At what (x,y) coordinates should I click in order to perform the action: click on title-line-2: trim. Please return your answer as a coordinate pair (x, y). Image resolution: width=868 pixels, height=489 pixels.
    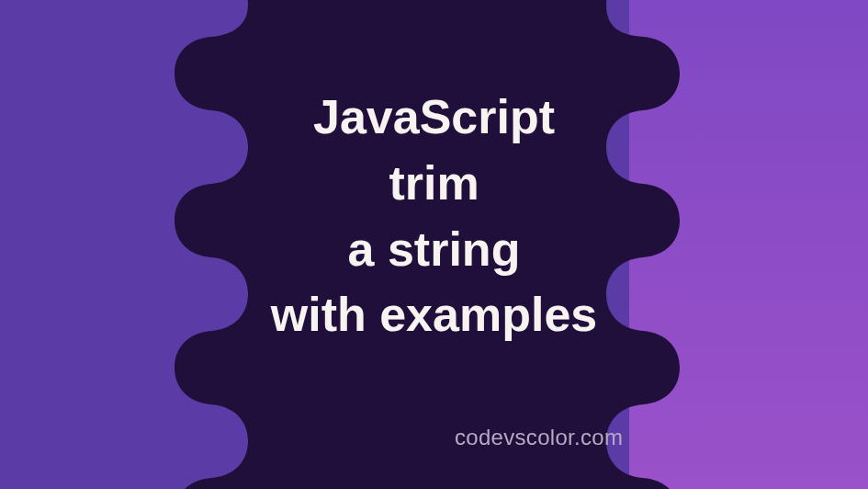
    Looking at the image, I should click on (434, 184).